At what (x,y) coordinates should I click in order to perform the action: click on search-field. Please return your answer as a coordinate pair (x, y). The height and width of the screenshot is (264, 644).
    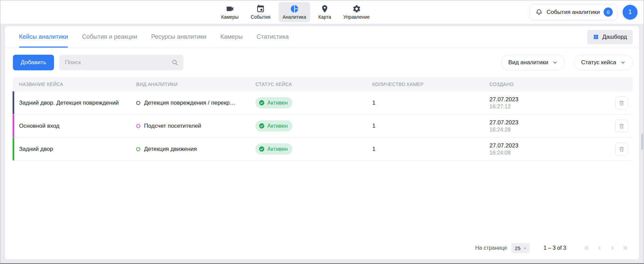
    Looking at the image, I should click on (121, 63).